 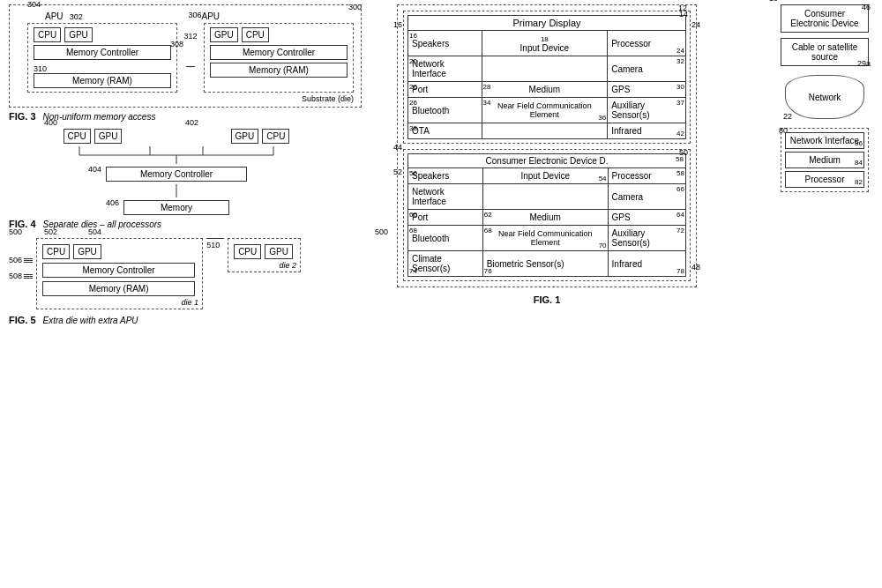 I want to click on fig5-caption: FIG. 5 Extra die with extra APU, so click(x=198, y=320).